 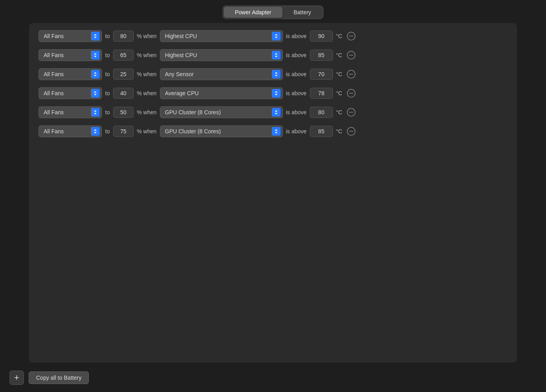 What do you see at coordinates (147, 112) in the screenshot?
I see `percent-when-label-4: % when` at bounding box center [147, 112].